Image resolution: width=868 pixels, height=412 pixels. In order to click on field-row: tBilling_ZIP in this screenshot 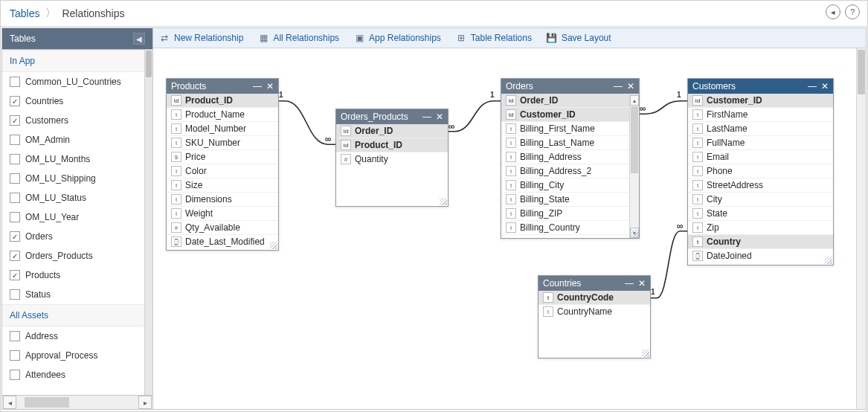, I will do `click(570, 214)`.